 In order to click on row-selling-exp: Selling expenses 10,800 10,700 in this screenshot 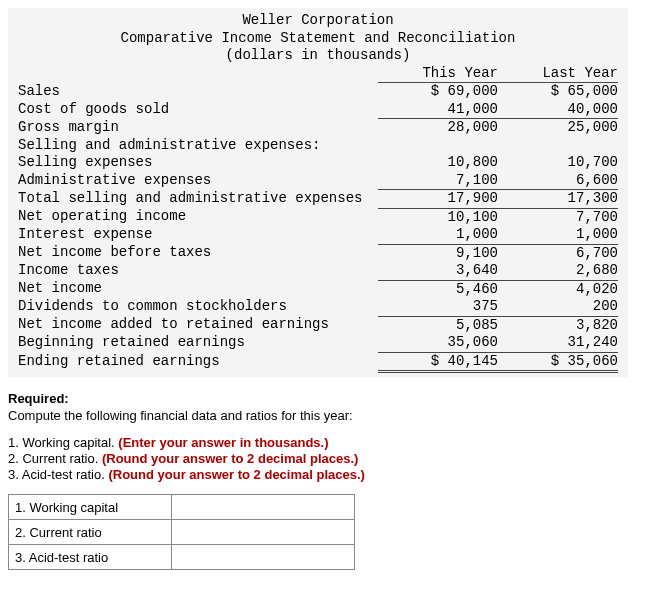, I will do `click(318, 163)`.